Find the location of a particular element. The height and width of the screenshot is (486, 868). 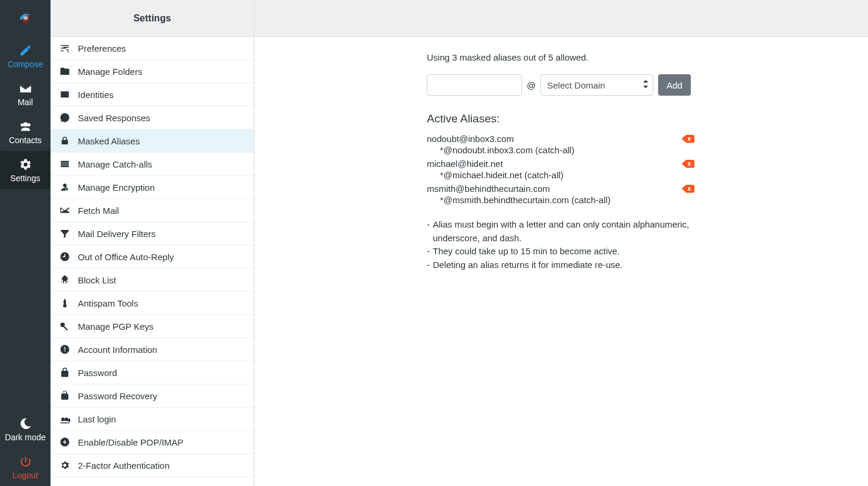

settings-item-block-list: Block List is located at coordinates (152, 280).